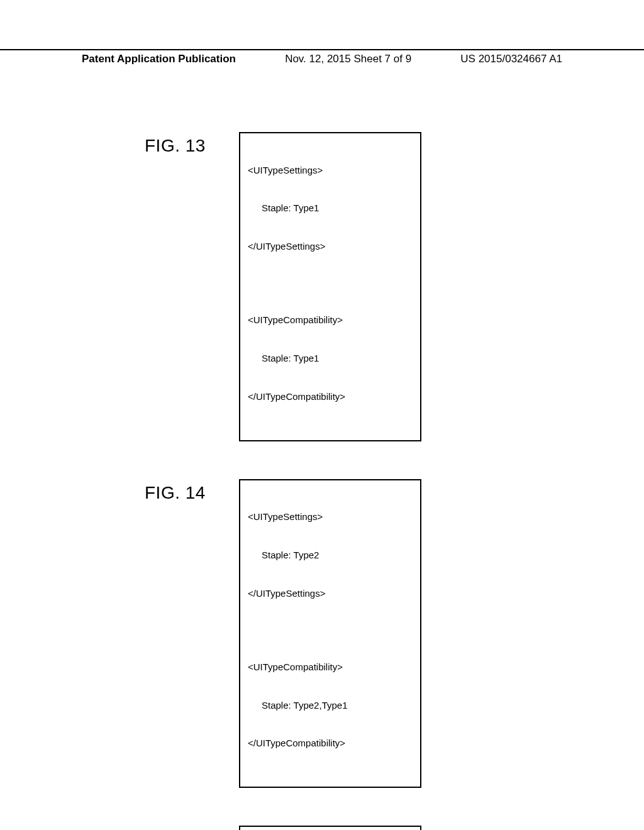 The width and height of the screenshot is (644, 830). I want to click on header-right-text: US 2015/0324667 A1, so click(511, 59).